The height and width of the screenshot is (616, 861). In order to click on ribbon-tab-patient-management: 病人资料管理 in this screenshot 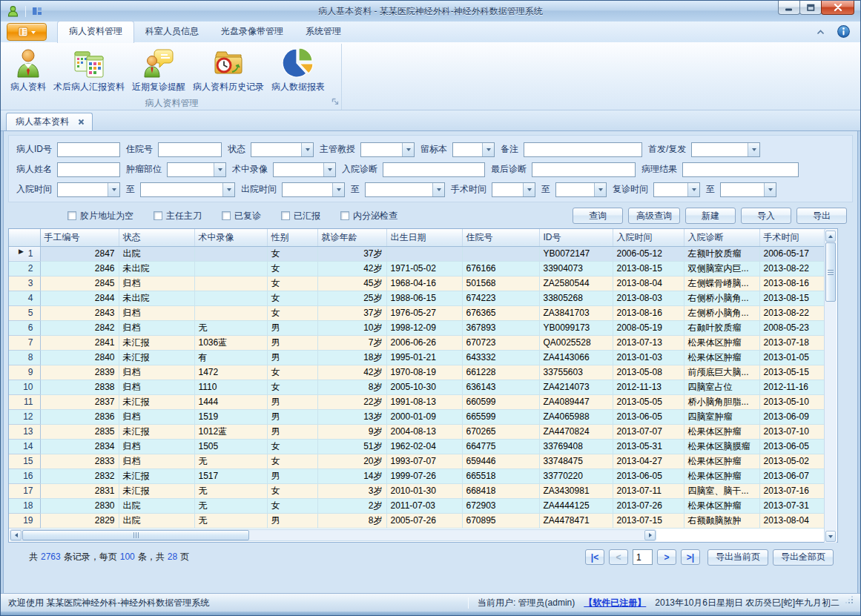, I will do `click(96, 32)`.